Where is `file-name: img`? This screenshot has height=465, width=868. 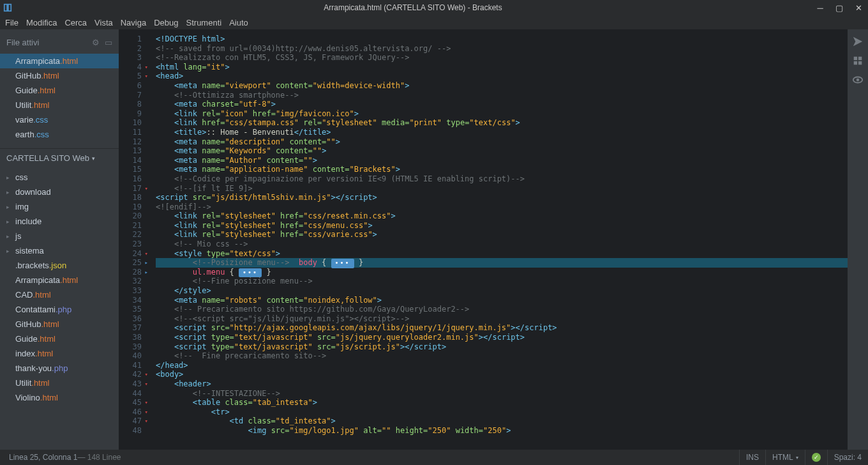 file-name: img is located at coordinates (22, 207).